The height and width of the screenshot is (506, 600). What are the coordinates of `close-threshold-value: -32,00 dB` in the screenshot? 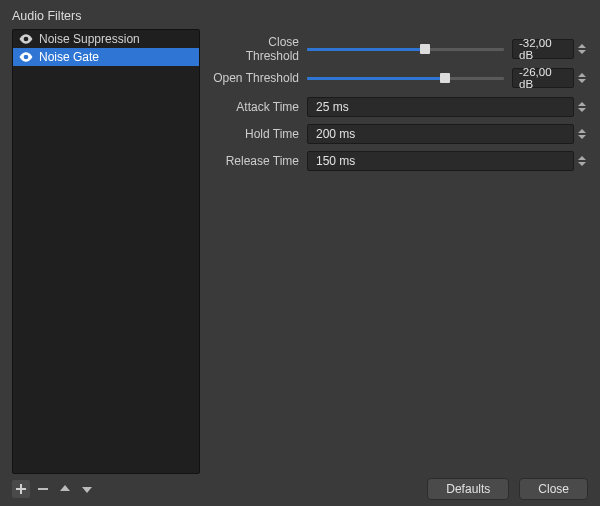 It's located at (543, 49).